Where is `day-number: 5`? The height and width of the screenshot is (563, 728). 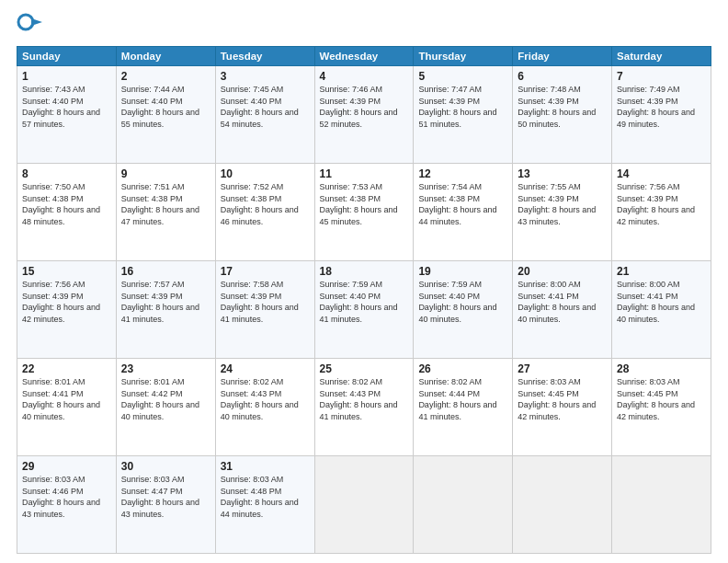 day-number: 5 is located at coordinates (463, 76).